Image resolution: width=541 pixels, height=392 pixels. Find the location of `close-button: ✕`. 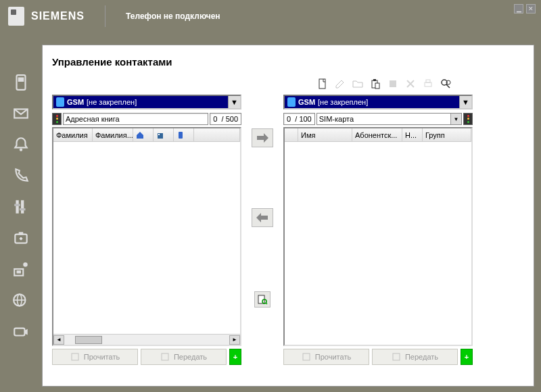

close-button: ✕ is located at coordinates (531, 9).